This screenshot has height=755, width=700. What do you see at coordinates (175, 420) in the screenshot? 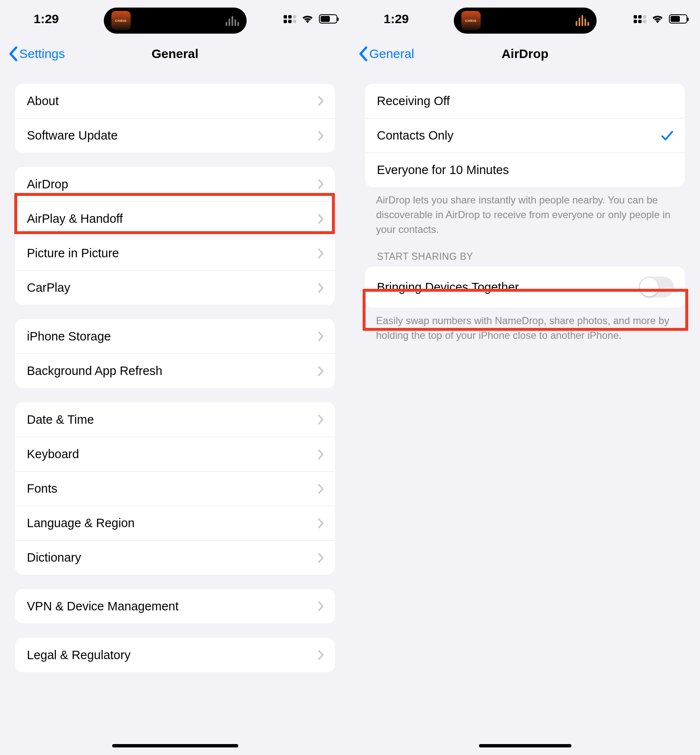
I see `row-date-time: Date & Time` at bounding box center [175, 420].